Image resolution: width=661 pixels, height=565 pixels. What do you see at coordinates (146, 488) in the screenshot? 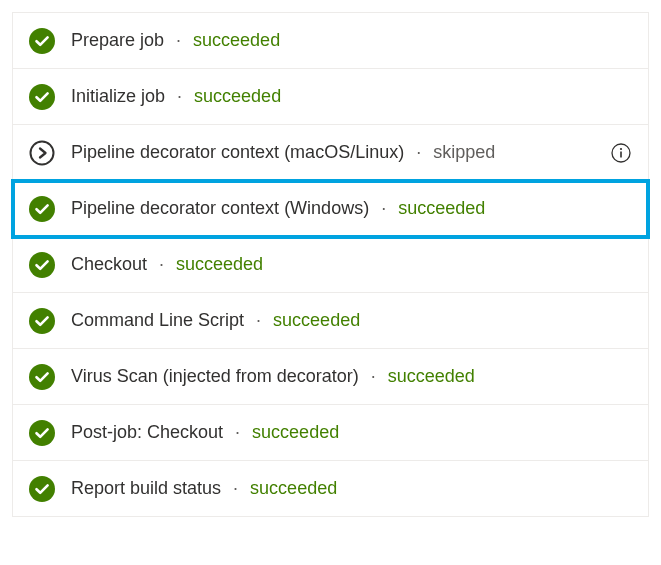
I see `step-name: Report build status` at bounding box center [146, 488].